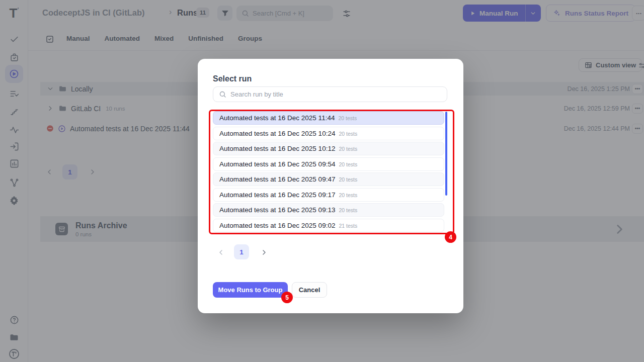 This screenshot has height=362, width=644. Describe the element at coordinates (277, 179) in the screenshot. I see `run-option-title: Automated tests at 16 Dec 2025 09:47` at that location.